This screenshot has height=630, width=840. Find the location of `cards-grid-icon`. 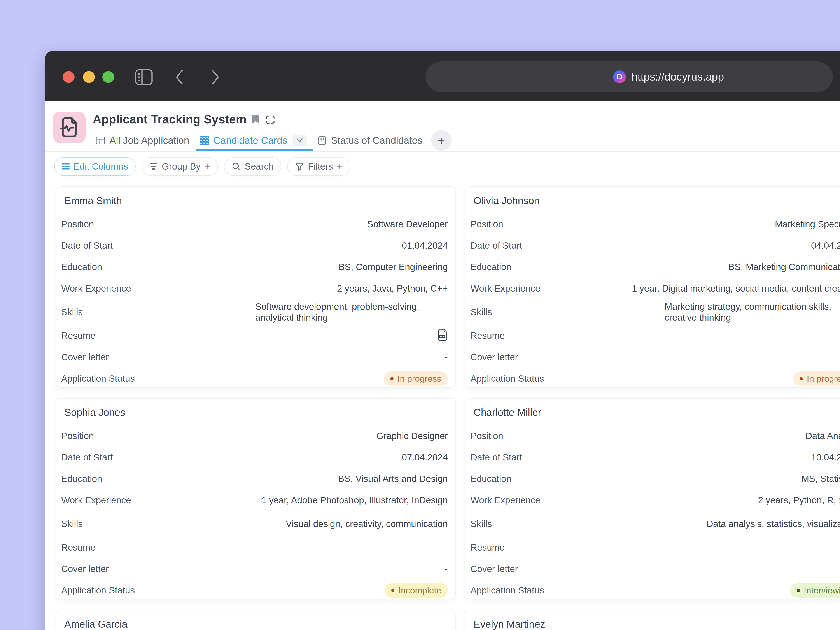

cards-grid-icon is located at coordinates (204, 141).